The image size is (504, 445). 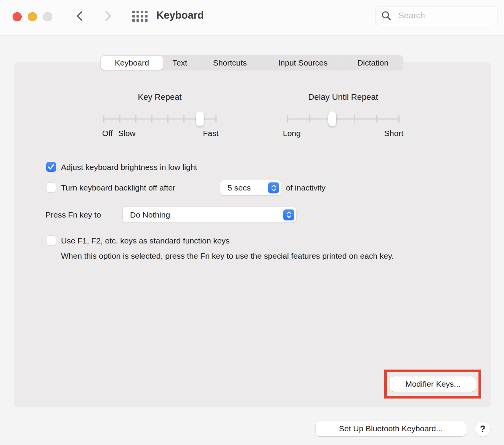 I want to click on key-repeat-heading: Key Repeat, so click(x=160, y=97).